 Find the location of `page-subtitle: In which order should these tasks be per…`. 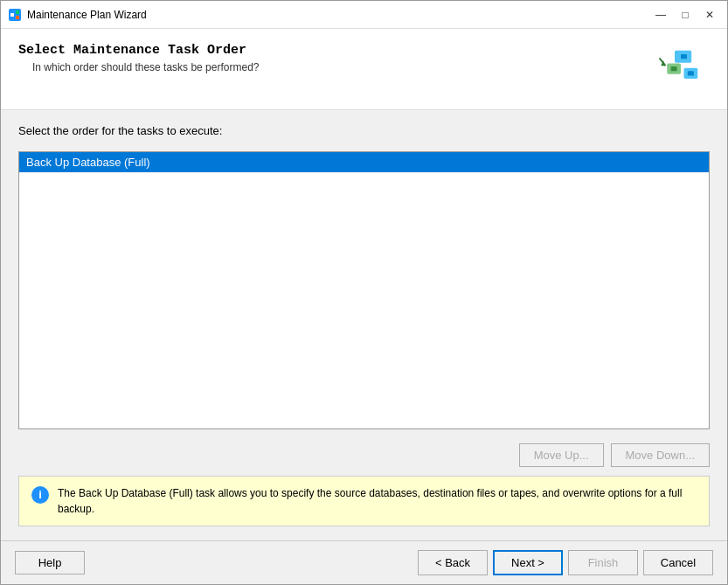

page-subtitle: In which order should these tasks be per… is located at coordinates (336, 67).